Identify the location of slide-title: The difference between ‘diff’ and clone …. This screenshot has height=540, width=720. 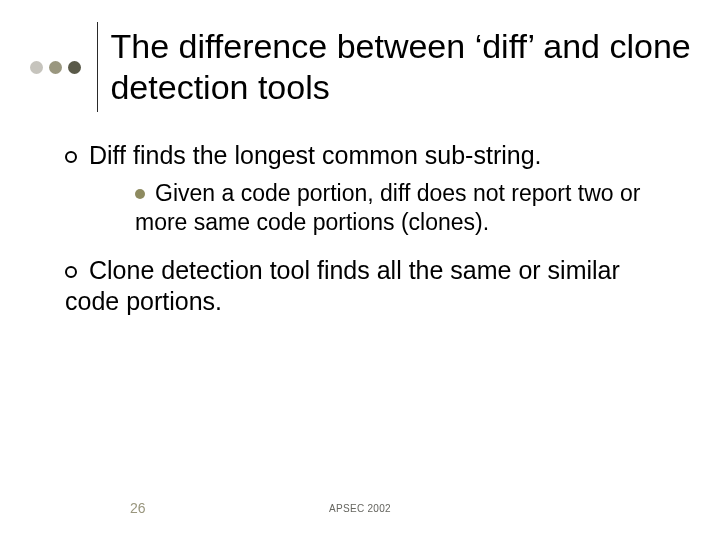
(405, 67).